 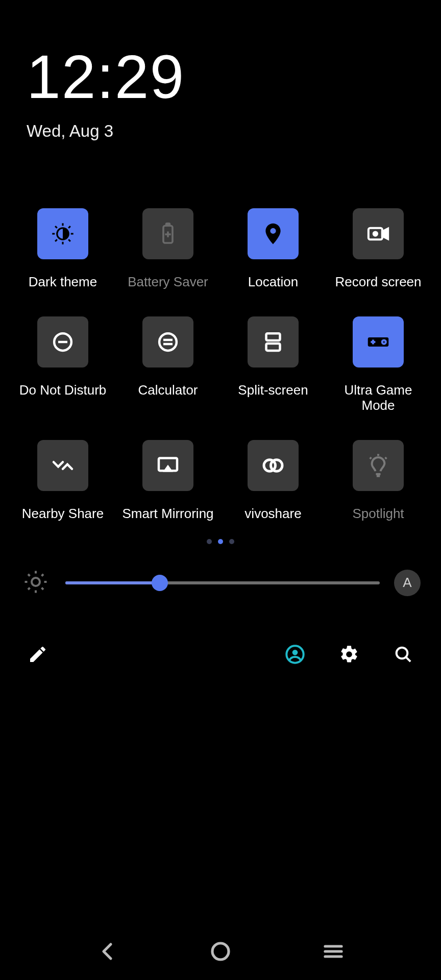 I want to click on battery-icon, so click(x=168, y=234).